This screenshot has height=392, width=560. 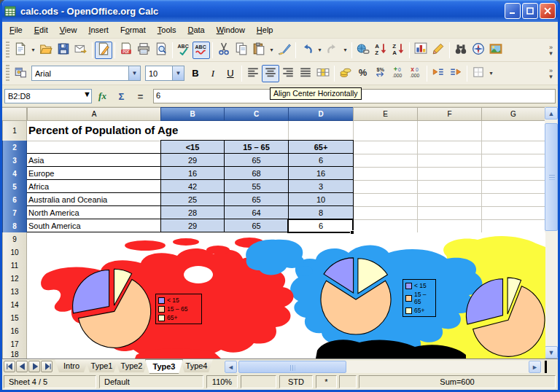 I want to click on sheet-tab-type1: Type1, so click(x=102, y=366).